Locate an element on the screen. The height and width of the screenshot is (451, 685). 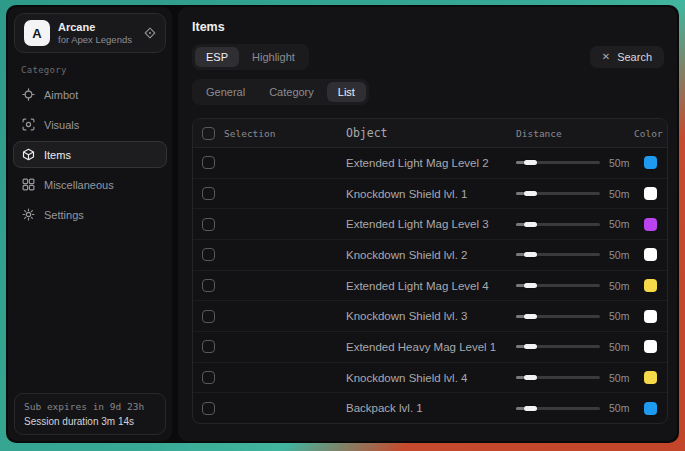
app-title: Arcane is located at coordinates (95, 28).